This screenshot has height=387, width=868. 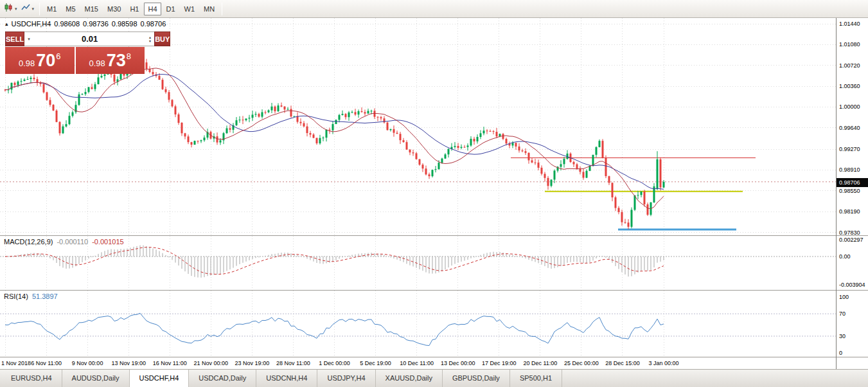 I want to click on macd-main-value: -0.000110, so click(x=72, y=242).